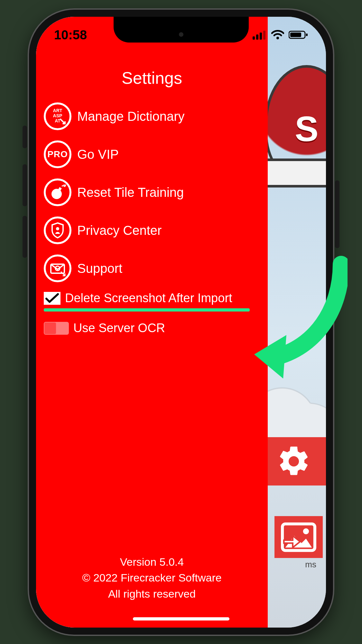 The height and width of the screenshot is (644, 362). Describe the element at coordinates (58, 268) in the screenshot. I see `email-icon` at that location.